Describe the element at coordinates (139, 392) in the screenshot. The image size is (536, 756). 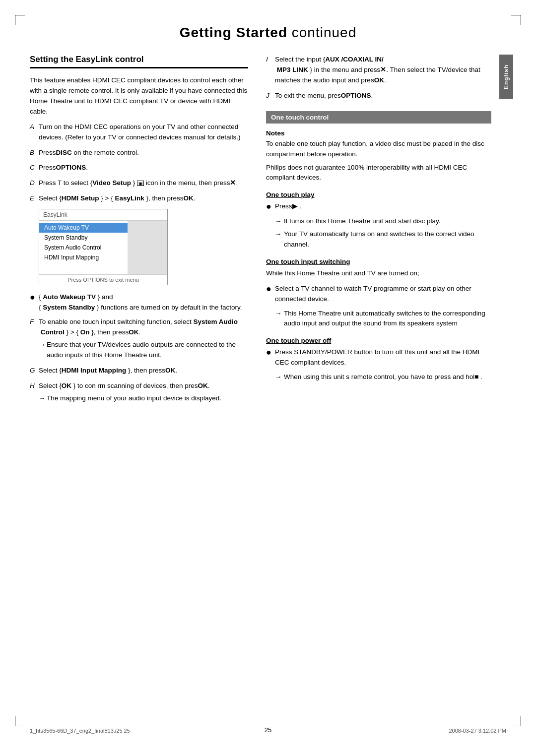
I see `list-item: H Select {OK } to con rm scanning of dev…` at that location.